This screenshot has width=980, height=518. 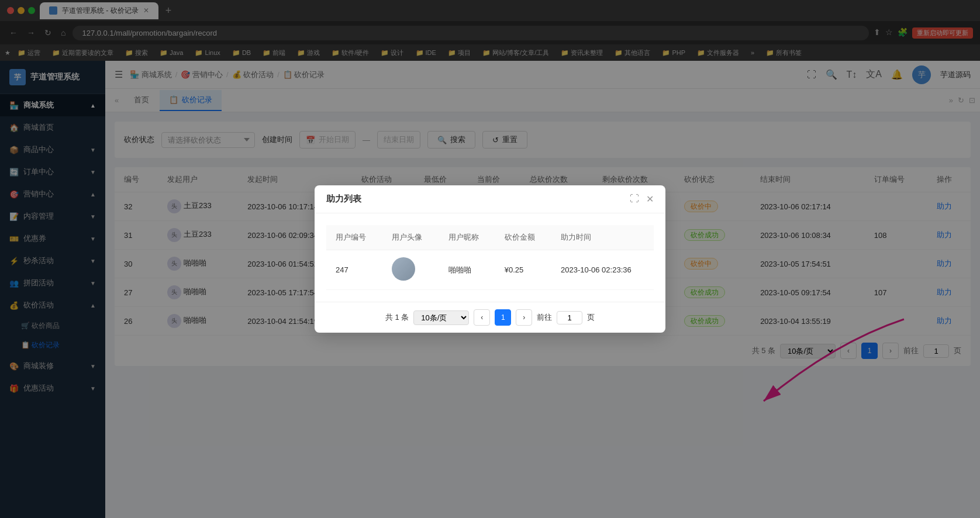 What do you see at coordinates (403, 269) in the screenshot?
I see `user-avatar-modal` at bounding box center [403, 269].